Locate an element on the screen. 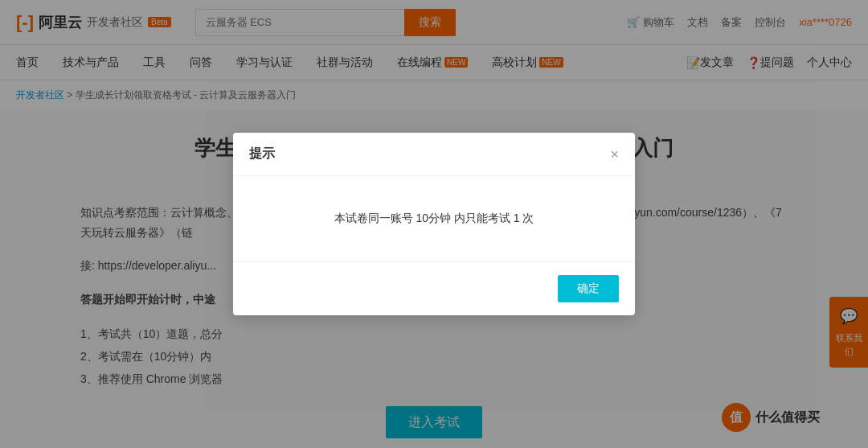  close-icon: × is located at coordinates (614, 154).